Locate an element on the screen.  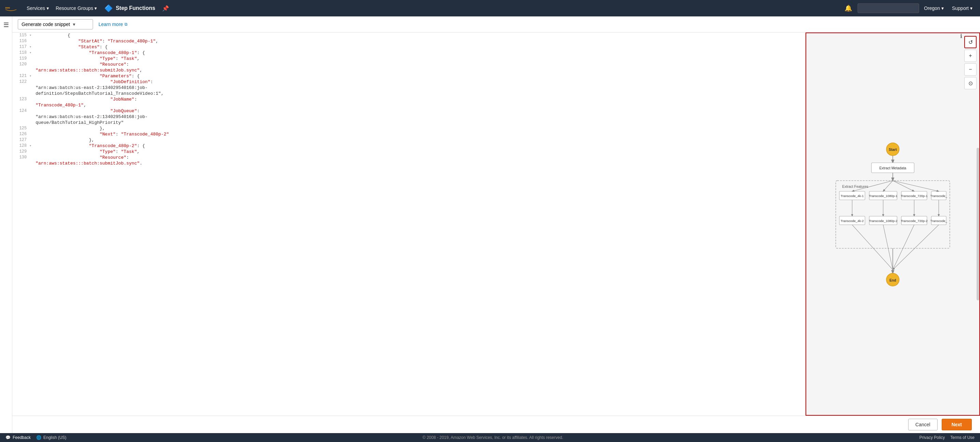
sidebar: ☰ is located at coordinates (6, 225).